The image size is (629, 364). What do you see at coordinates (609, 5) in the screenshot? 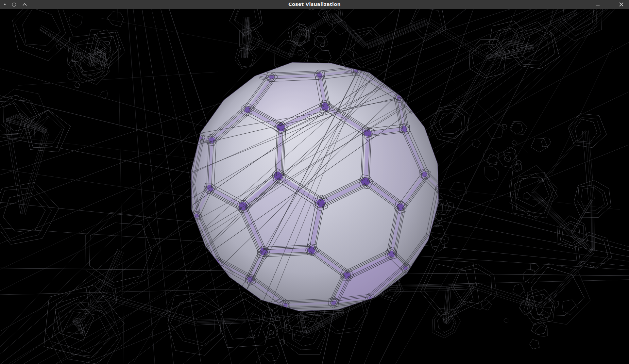
I see `maximize-icon` at bounding box center [609, 5].